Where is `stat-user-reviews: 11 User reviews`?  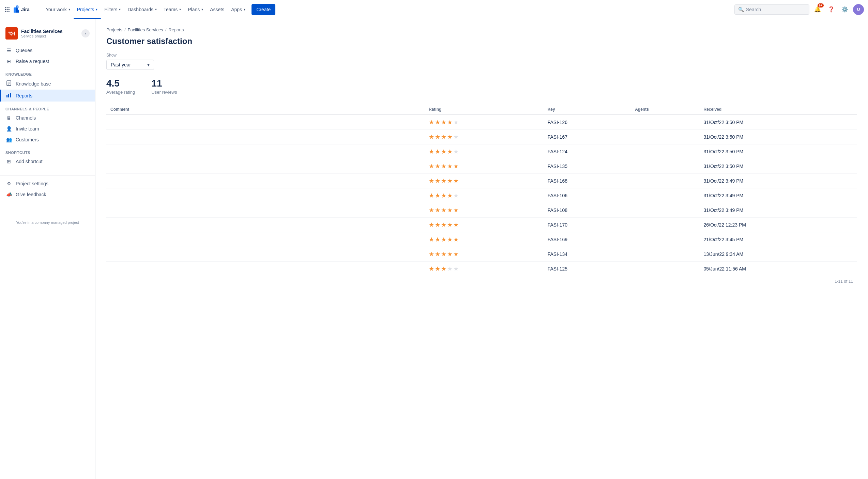 stat-user-reviews: 11 User reviews is located at coordinates (164, 87).